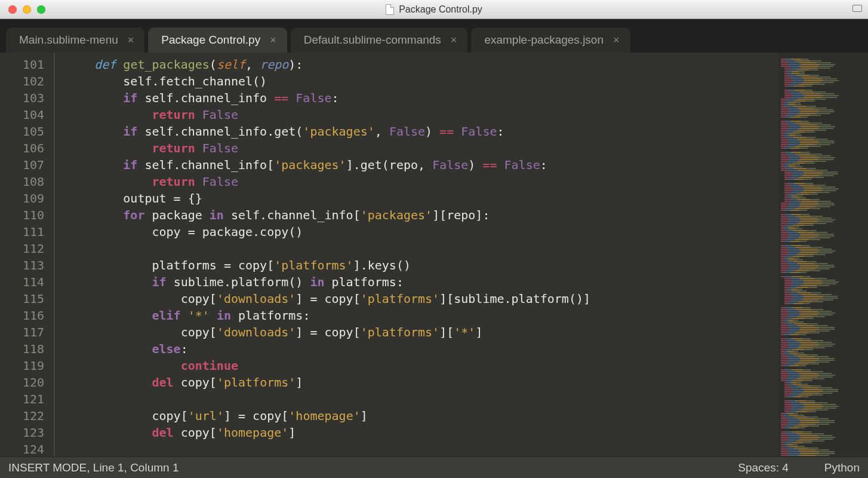  What do you see at coordinates (422, 332) in the screenshot?
I see `code-line: copy['downloads'] = copy['platforms']['*…` at bounding box center [422, 332].